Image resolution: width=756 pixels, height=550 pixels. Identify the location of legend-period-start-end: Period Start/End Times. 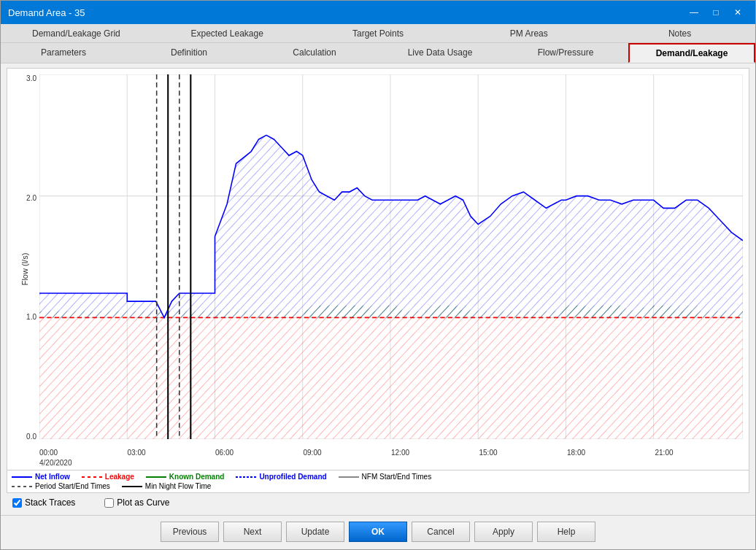
(61, 486).